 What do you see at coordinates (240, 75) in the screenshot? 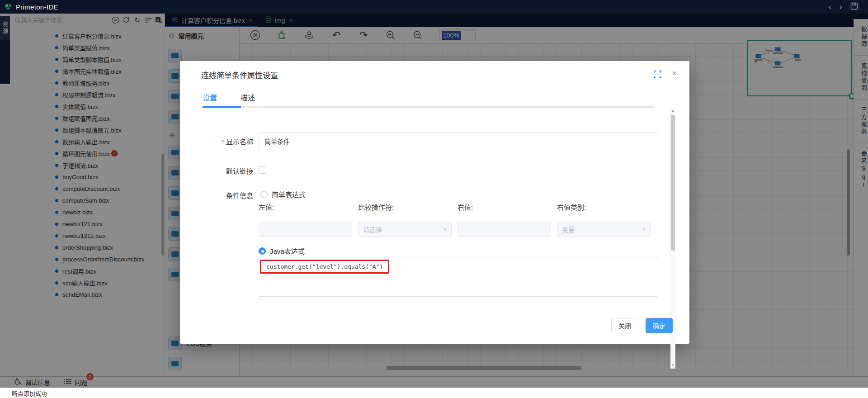
I see `dialog-title: 连线简单条件属性设置` at bounding box center [240, 75].